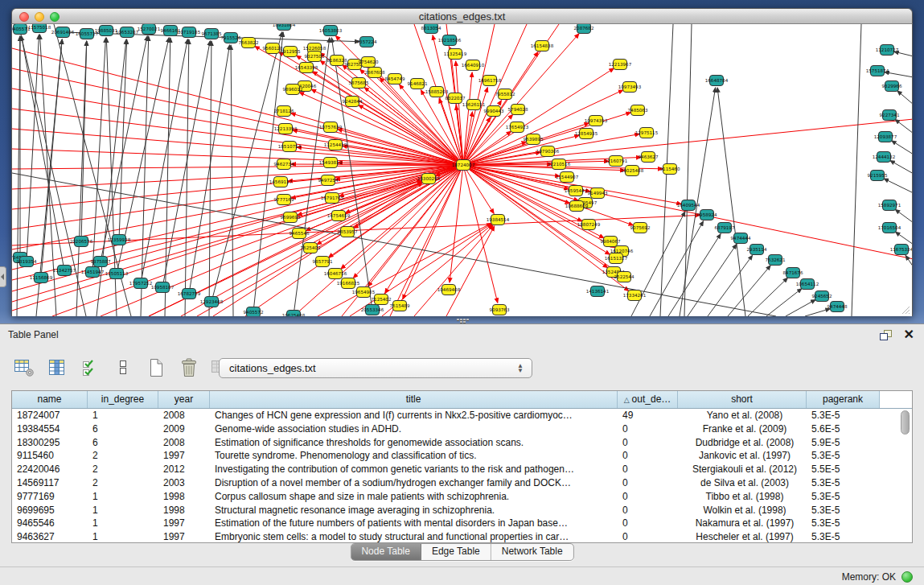 This screenshot has height=585, width=924. What do you see at coordinates (462, 320) in the screenshot?
I see `panel-splitter-grip` at bounding box center [462, 320].